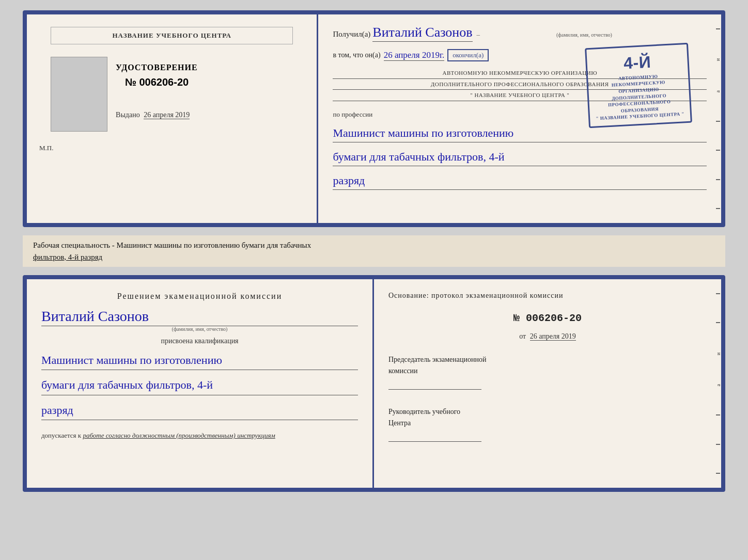  I want to click on bottom-prof-line1: Машинист машины по изготовлению, so click(199, 360).